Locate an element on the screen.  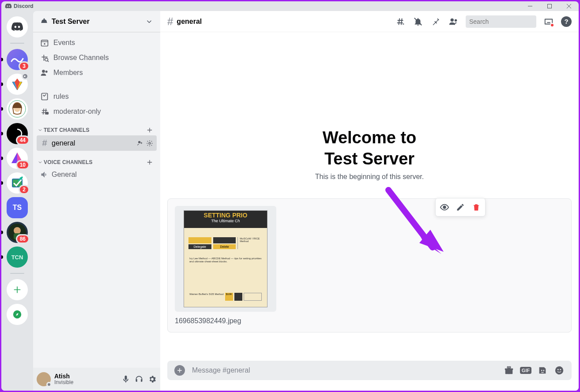
guild-item: 3 is located at coordinates (17, 60).